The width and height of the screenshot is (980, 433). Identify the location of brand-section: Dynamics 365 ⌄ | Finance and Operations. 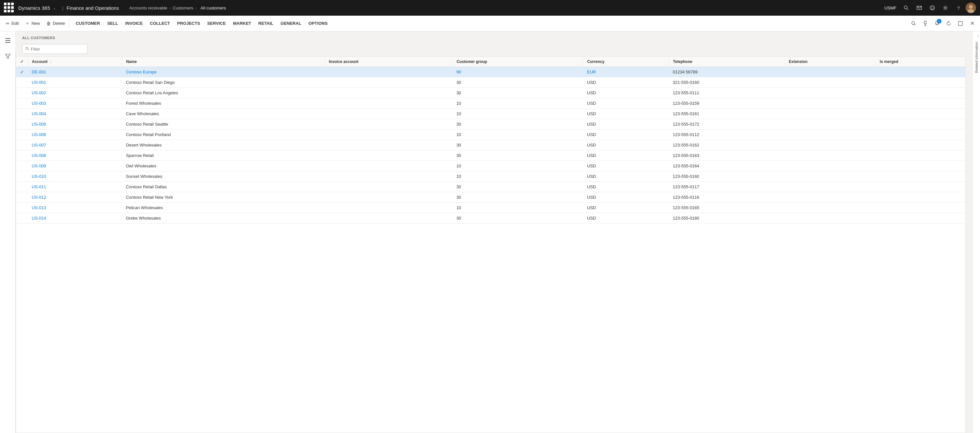
(68, 8).